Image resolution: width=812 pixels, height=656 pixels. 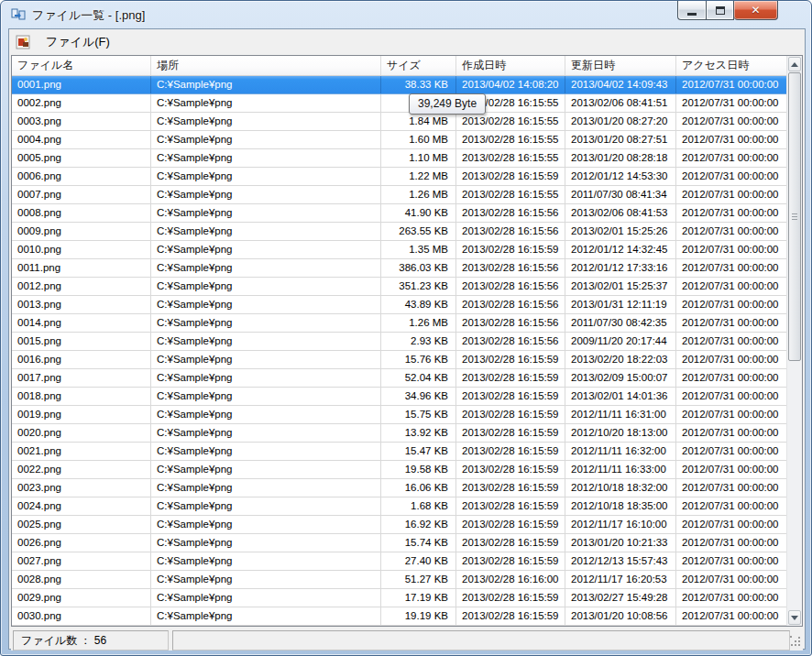 I want to click on column-header-modified: 更新日時, so click(x=621, y=66).